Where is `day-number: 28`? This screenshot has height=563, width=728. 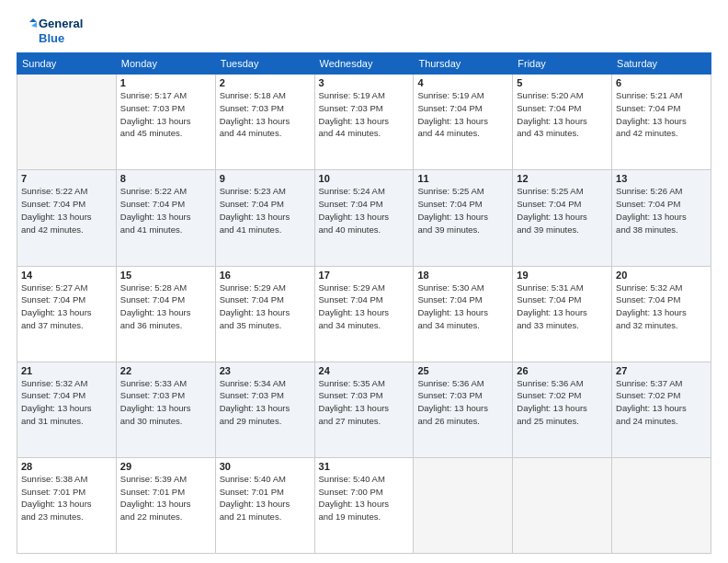 day-number: 28 is located at coordinates (66, 466).